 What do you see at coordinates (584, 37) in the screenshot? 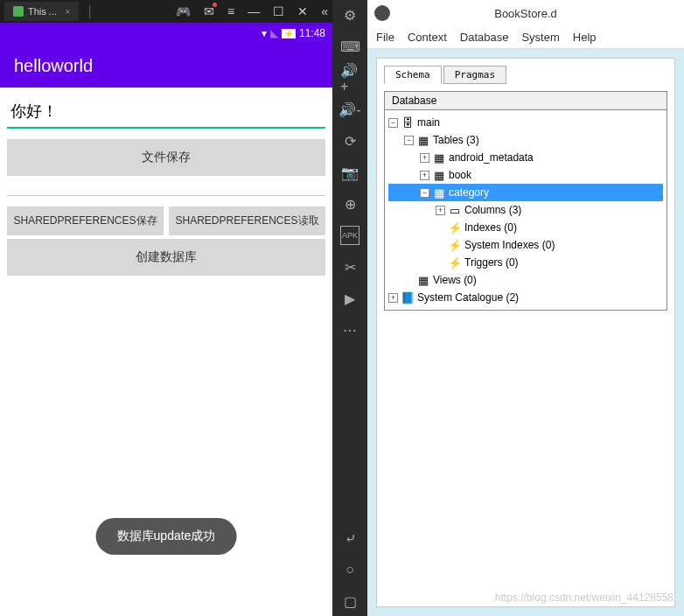
I see `menu-help: Help` at bounding box center [584, 37].